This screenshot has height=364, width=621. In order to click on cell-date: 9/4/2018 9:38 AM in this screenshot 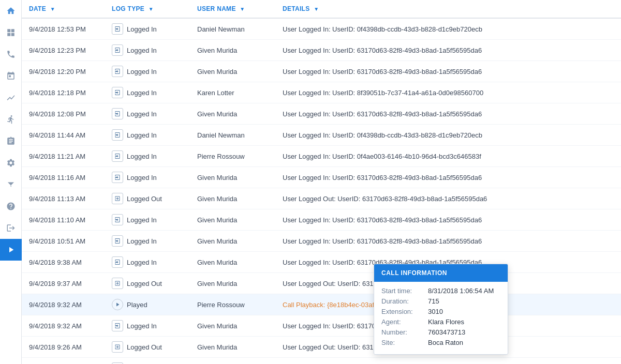, I will do `click(63, 263)`.